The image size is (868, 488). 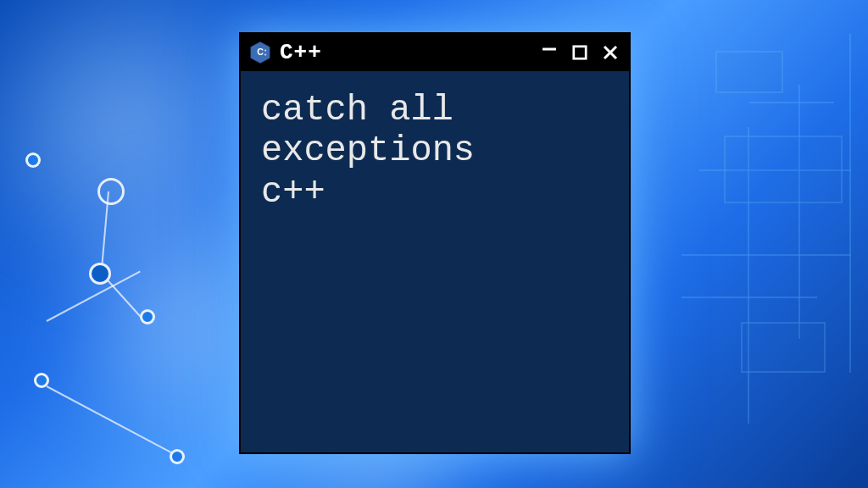 I want to click on close-button, so click(x=610, y=53).